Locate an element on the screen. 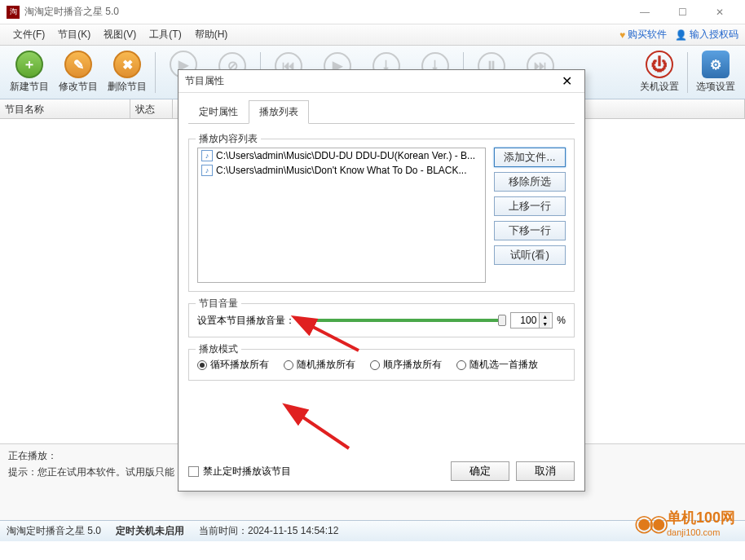 The width and height of the screenshot is (745, 560). menu-program: 节目(K) is located at coordinates (74, 34).